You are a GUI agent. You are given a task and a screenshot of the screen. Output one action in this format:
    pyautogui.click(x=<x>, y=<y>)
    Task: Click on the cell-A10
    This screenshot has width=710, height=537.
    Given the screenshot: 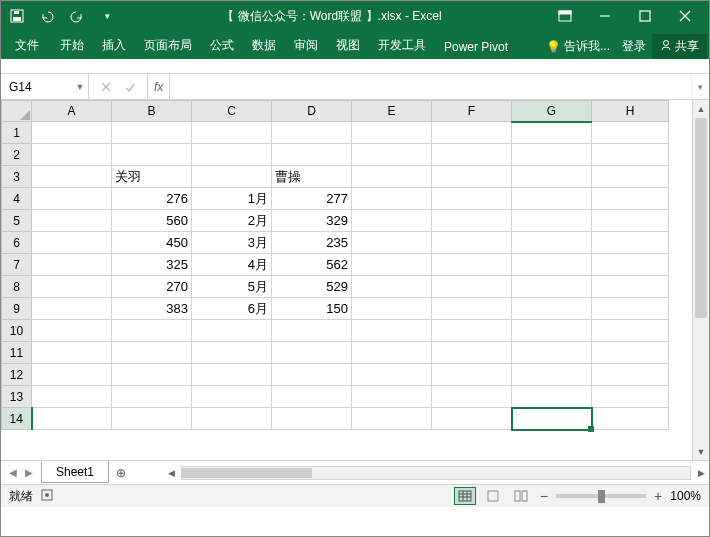 What is the action you would take?
    pyautogui.click(x=72, y=331)
    